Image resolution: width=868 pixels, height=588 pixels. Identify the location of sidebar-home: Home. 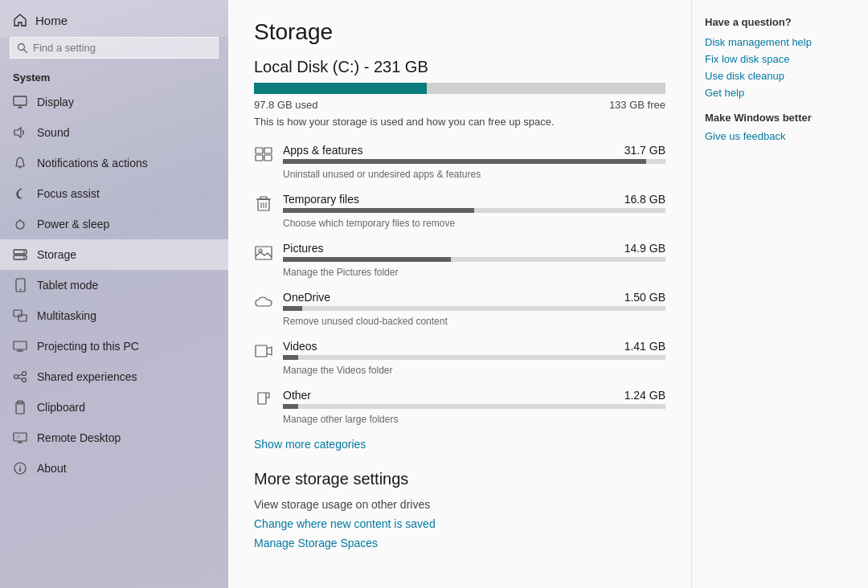
(114, 18).